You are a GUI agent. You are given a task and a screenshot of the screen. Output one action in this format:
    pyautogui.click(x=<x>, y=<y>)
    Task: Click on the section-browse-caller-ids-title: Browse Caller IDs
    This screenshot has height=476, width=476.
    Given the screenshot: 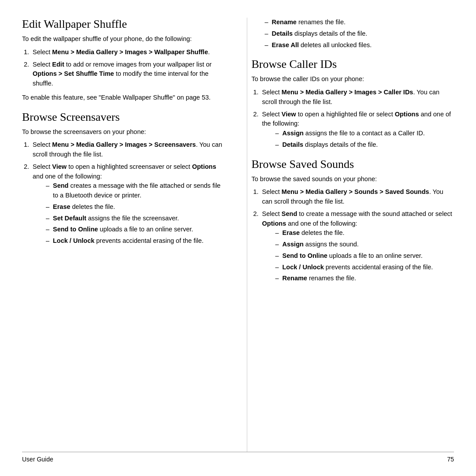 What is the action you would take?
    pyautogui.click(x=353, y=64)
    